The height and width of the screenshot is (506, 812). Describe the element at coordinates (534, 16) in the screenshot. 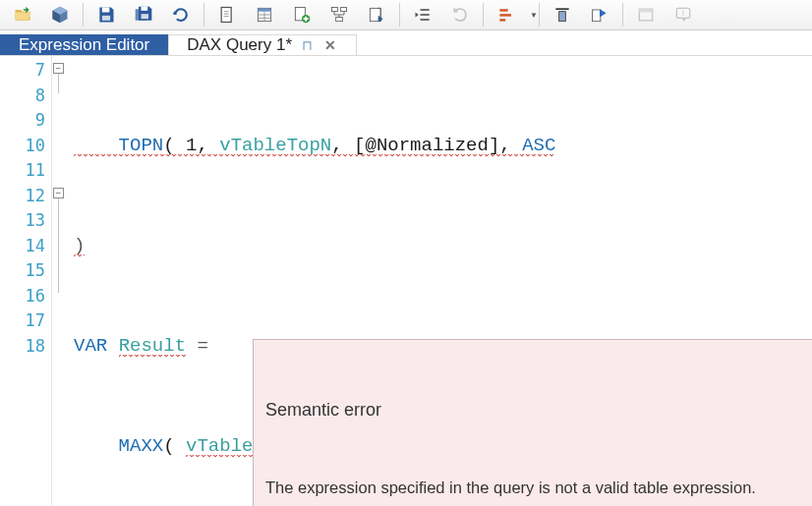

I see `chevron-down-icon: ▼` at that location.